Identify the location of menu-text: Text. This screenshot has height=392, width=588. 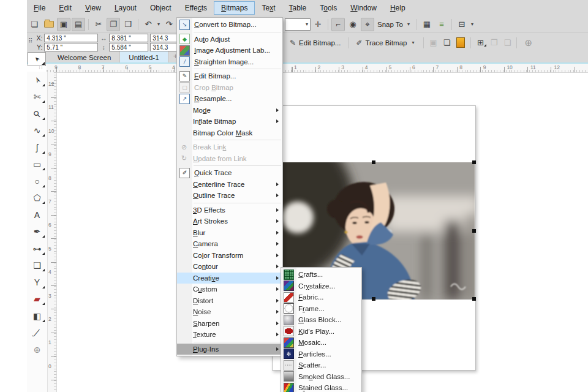
(268, 8).